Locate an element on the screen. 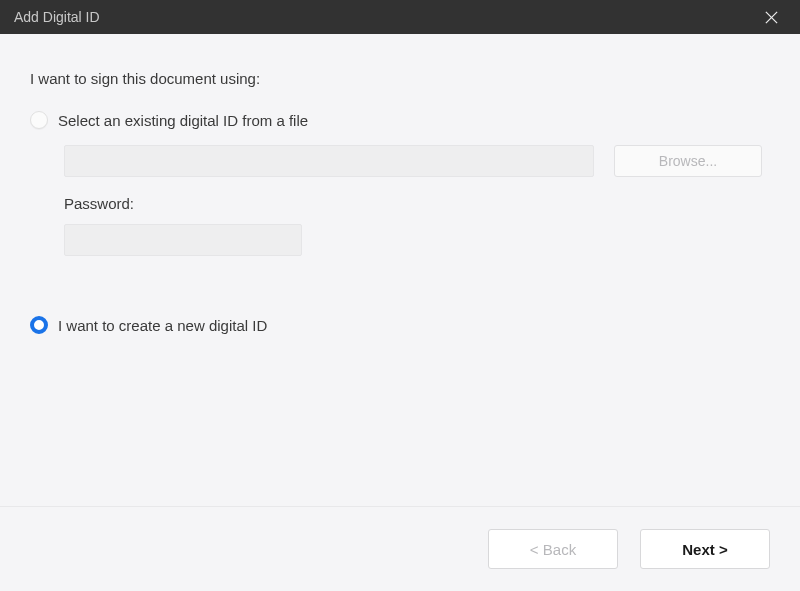 The width and height of the screenshot is (800, 591). file-row: Browse... is located at coordinates (417, 161).